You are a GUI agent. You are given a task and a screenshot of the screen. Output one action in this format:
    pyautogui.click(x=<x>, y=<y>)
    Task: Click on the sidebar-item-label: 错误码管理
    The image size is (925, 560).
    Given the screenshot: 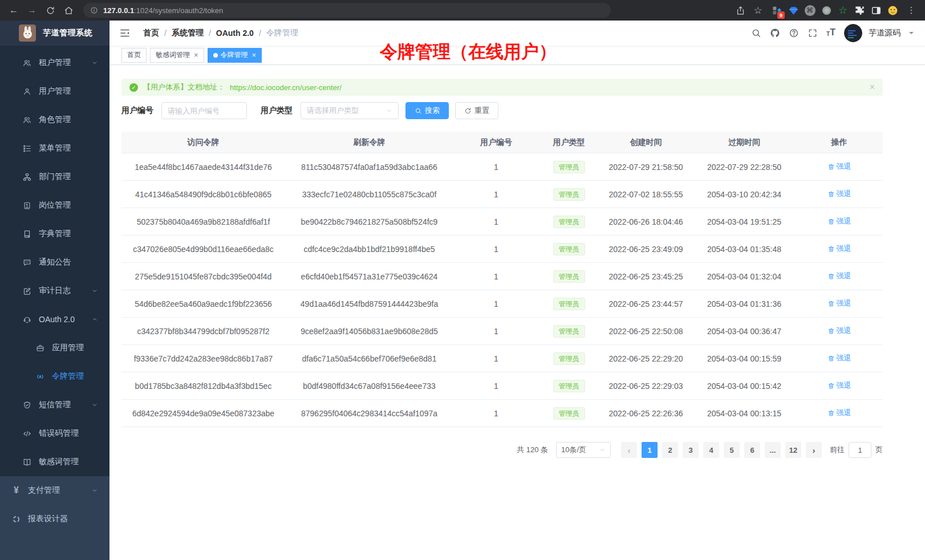 What is the action you would take?
    pyautogui.click(x=59, y=433)
    